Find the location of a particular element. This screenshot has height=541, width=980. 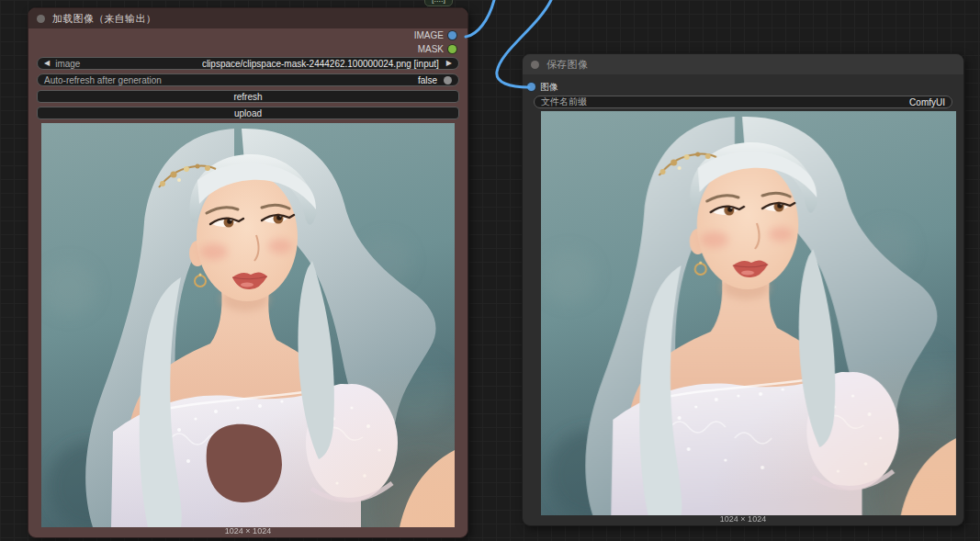

upload-button: upload is located at coordinates (248, 113).